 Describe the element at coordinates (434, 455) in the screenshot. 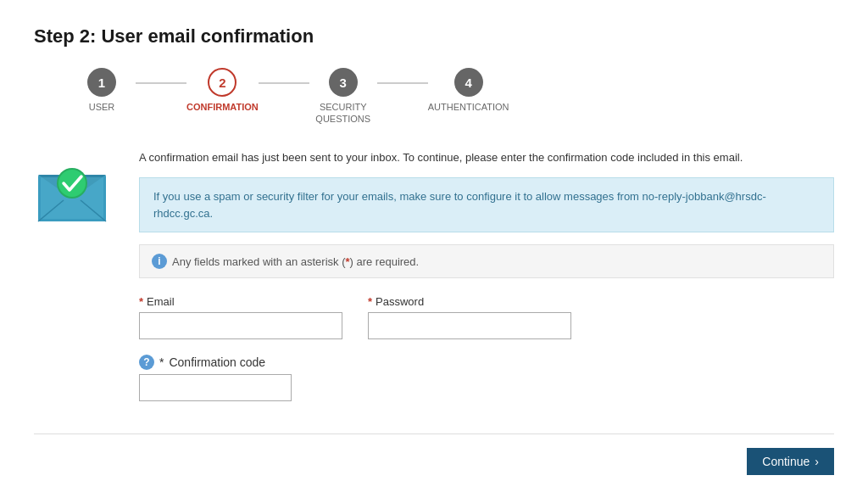

I see `footer-bar: Continue ›` at that location.